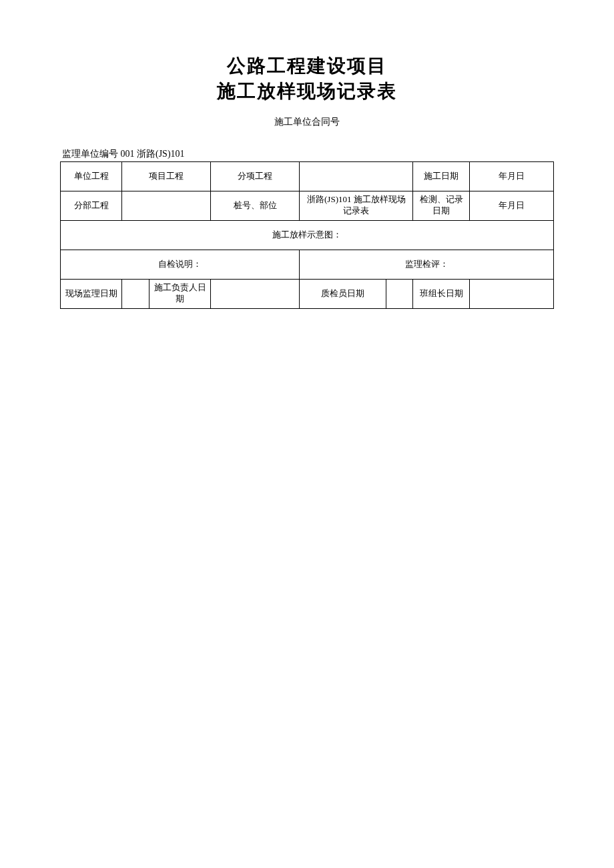 This screenshot has height=868, width=614. I want to click on label-item-project: 项目工程, so click(167, 176).